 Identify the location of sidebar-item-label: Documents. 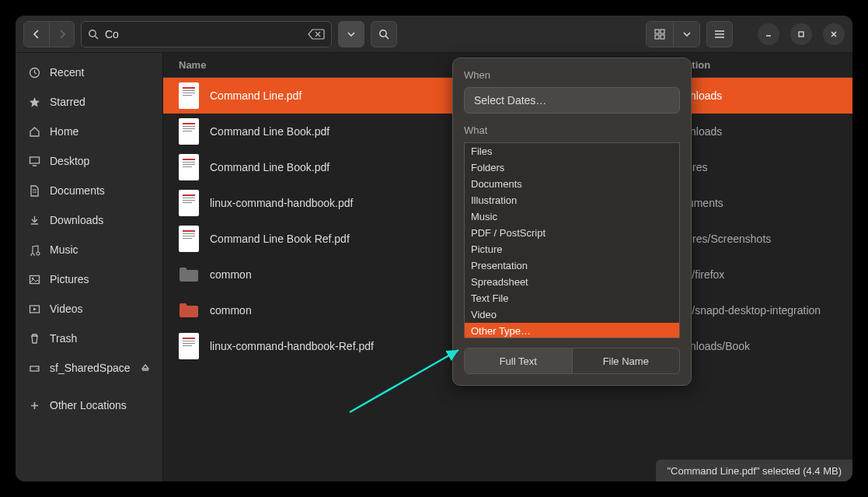
(78, 191).